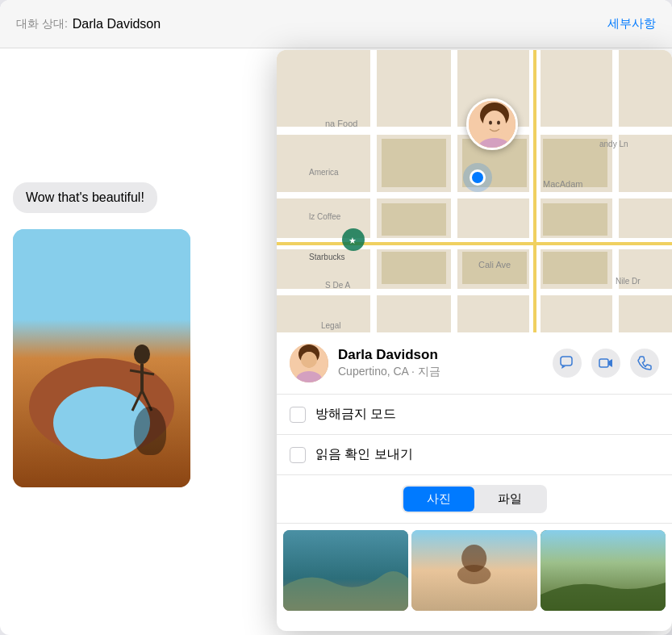 The image size is (672, 635). Describe the element at coordinates (42, 24) in the screenshot. I see `header-label: 대화 상대:` at that location.